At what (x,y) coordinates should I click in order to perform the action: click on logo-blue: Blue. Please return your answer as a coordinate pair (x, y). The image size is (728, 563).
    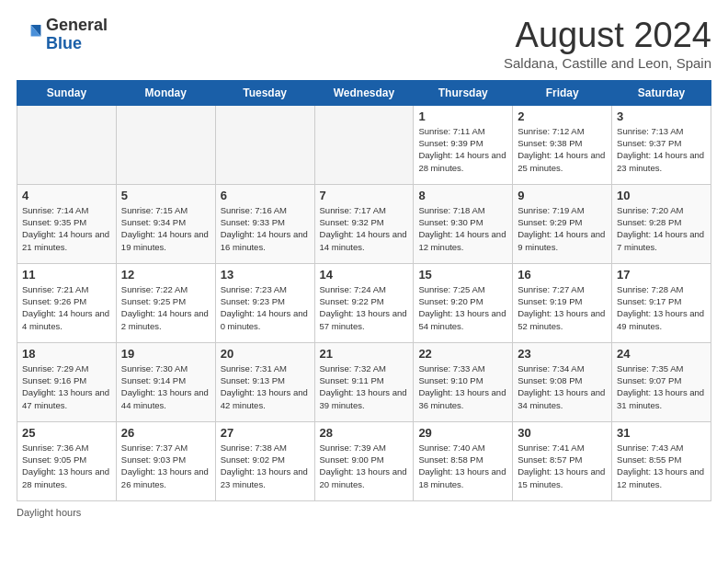
    Looking at the image, I should click on (77, 44).